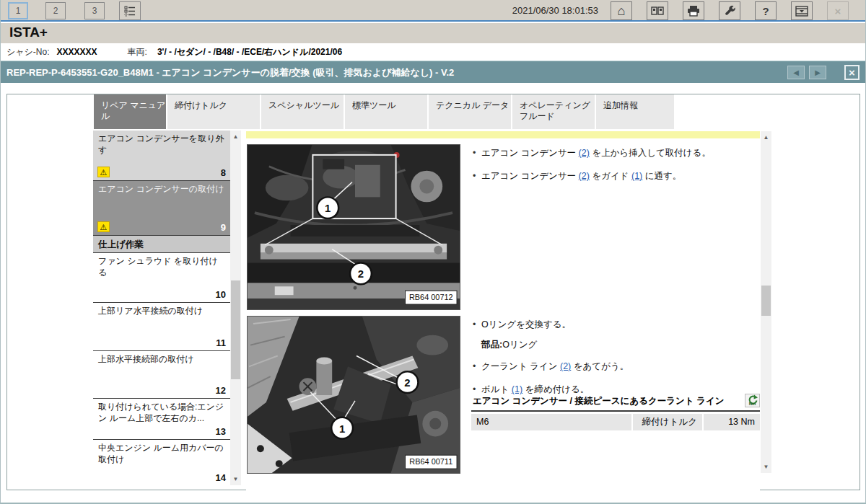  Describe the element at coordinates (95, 11) in the screenshot. I see `session-tab-3: 3` at that location.